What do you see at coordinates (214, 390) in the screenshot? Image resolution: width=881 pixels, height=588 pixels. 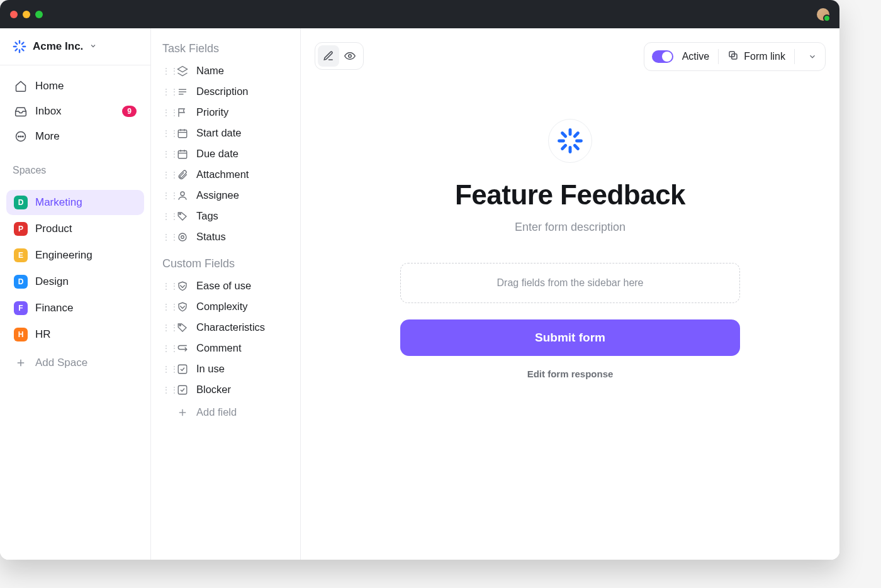 I see `field-label: Blocker` at bounding box center [214, 390].